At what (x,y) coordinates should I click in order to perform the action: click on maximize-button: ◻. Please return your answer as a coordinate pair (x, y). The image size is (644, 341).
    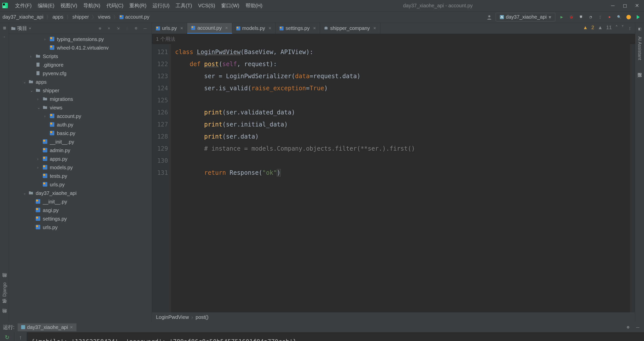
    Looking at the image, I should click on (625, 6).